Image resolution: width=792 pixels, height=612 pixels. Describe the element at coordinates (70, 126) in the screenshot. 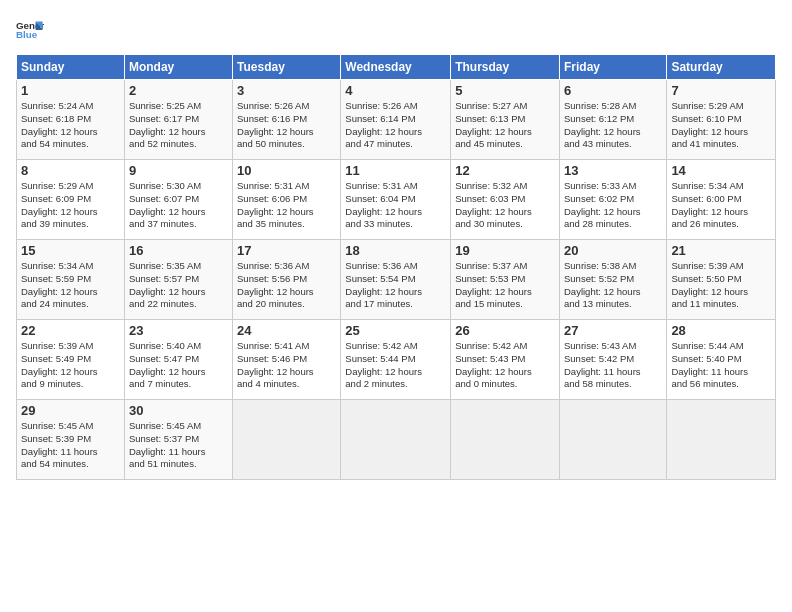

I see `day-info: Sunrise: 5:24 AM Sunset: 6:18 PM Dayligh…` at that location.